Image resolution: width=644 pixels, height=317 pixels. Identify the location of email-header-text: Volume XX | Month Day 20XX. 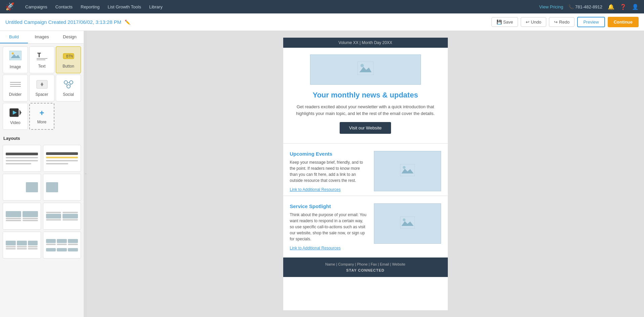
(366, 43).